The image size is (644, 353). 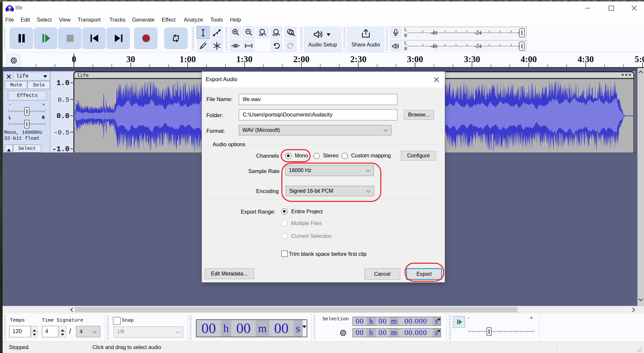 What do you see at coordinates (83, 76) in the screenshot?
I see `svg-text: life` at bounding box center [83, 76].